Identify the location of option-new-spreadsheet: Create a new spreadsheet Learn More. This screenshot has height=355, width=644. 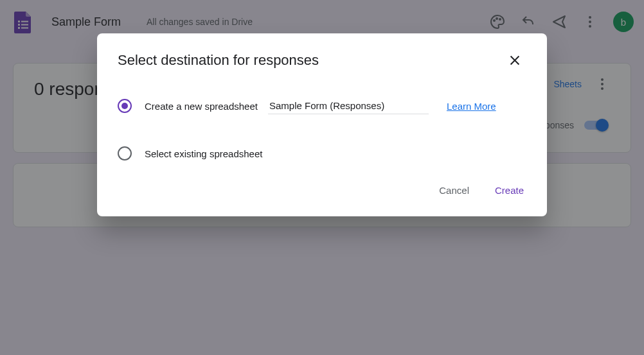
(322, 106).